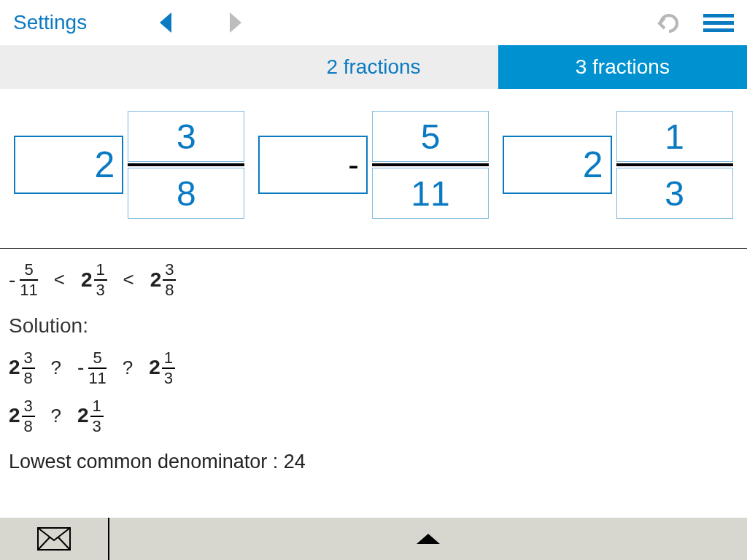 The height and width of the screenshot is (560, 747). What do you see at coordinates (374, 539) in the screenshot?
I see `bottom-bar` at bounding box center [374, 539].